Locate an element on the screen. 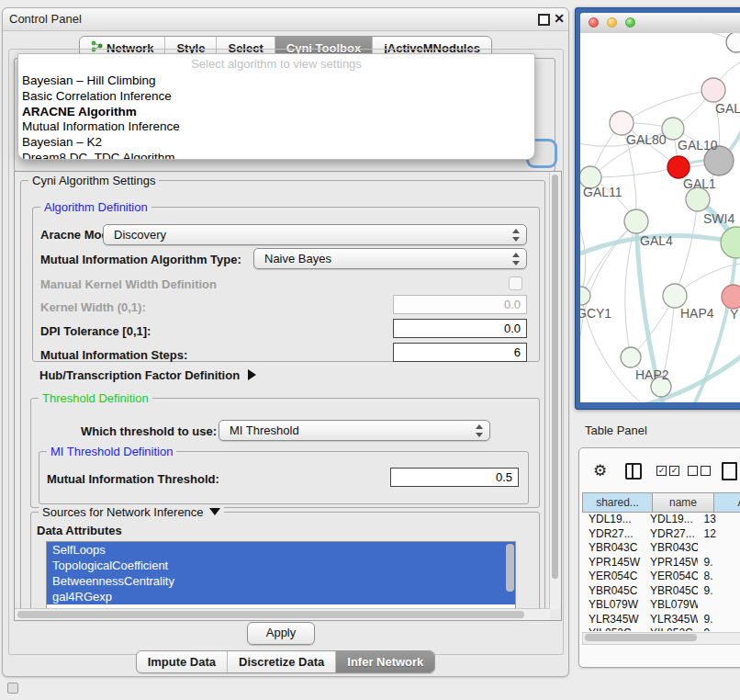  sources-group-title: Sources for Network Inference is located at coordinates (131, 513).